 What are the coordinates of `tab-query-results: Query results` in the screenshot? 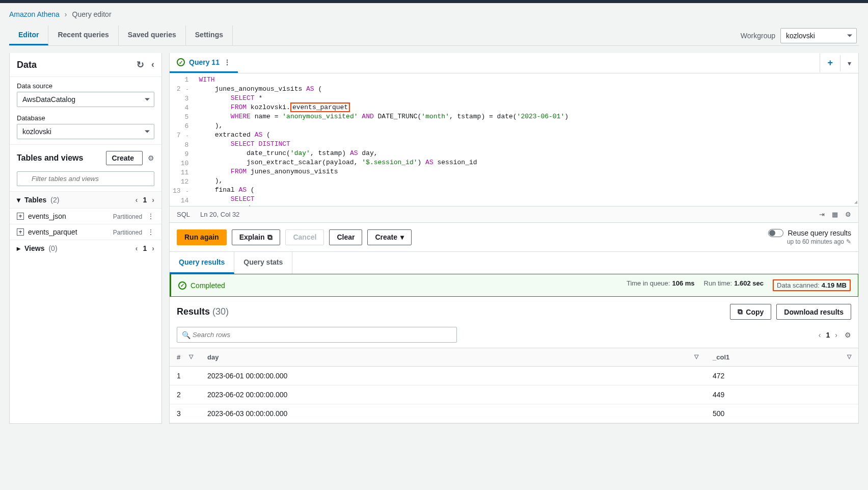 It's located at (202, 263).